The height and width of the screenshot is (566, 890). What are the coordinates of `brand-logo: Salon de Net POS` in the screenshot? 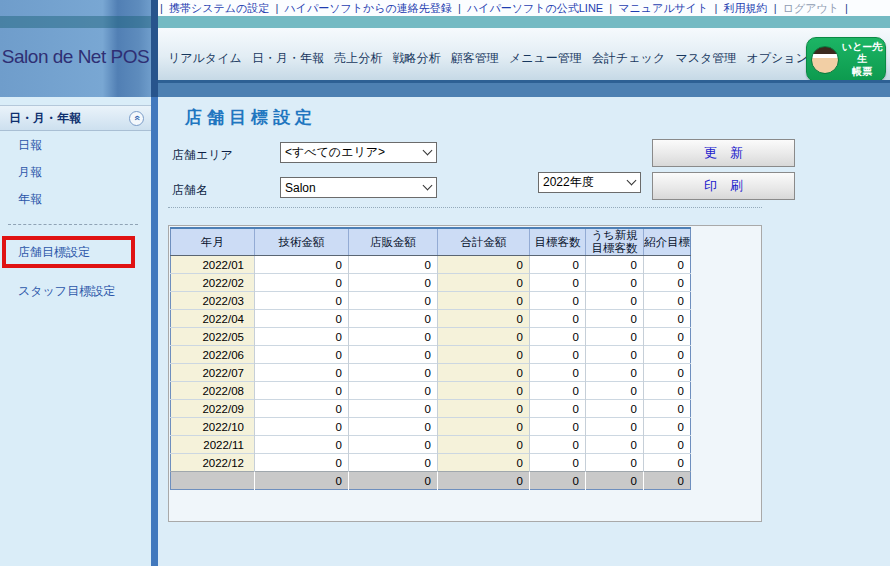 It's located at (76, 57).